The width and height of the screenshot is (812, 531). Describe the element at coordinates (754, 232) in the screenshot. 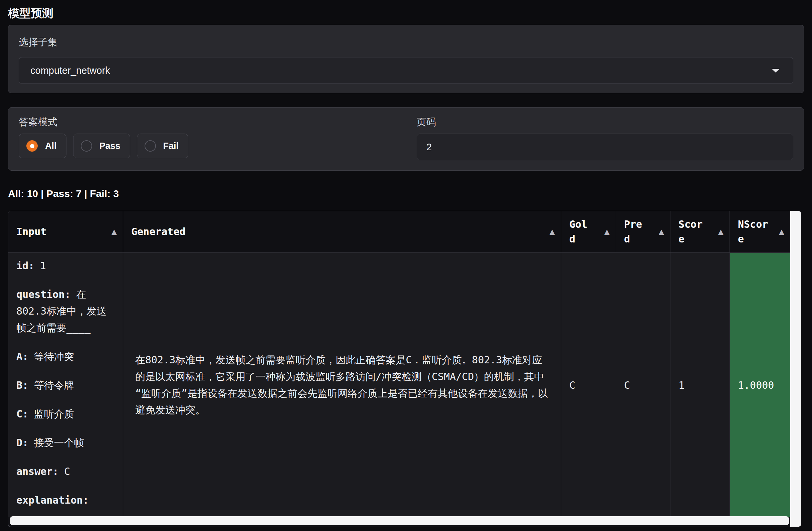

I see `column-header-nscore-label: NScore` at that location.